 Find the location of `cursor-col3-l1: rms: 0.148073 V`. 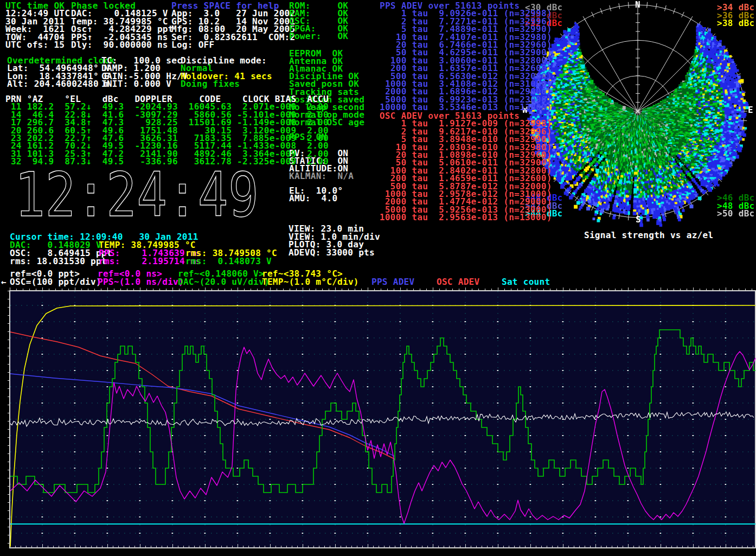

cursor-col3-l1: rms: 0.148073 V is located at coordinates (229, 261).